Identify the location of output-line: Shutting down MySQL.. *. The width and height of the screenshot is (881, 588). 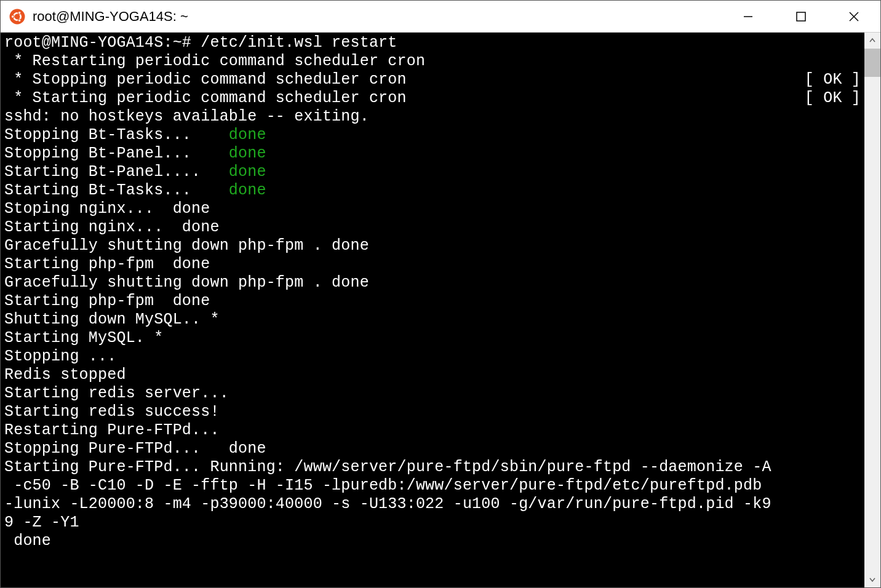
(112, 320).